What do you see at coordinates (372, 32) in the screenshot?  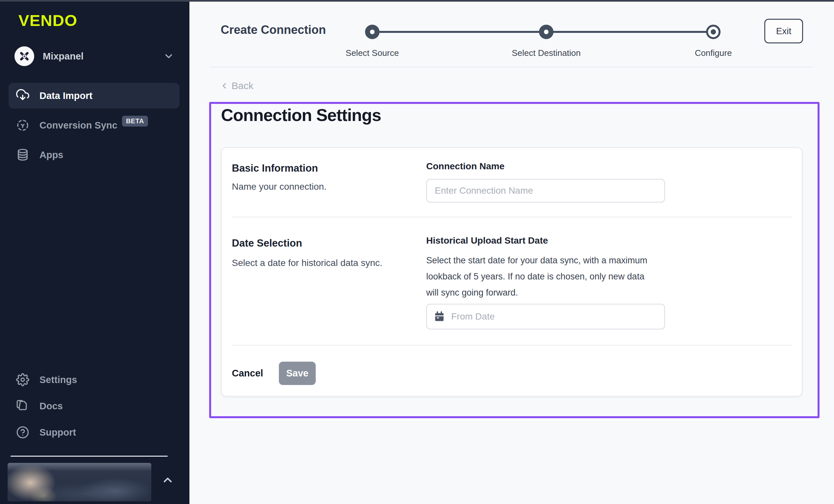 I see `step-circle-select-source` at bounding box center [372, 32].